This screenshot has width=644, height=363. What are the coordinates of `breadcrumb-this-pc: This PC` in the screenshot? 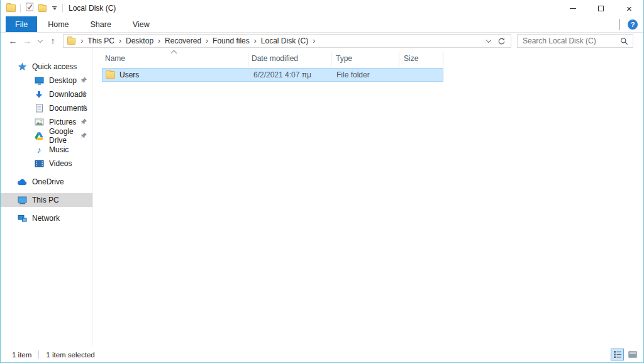 It's located at (101, 41).